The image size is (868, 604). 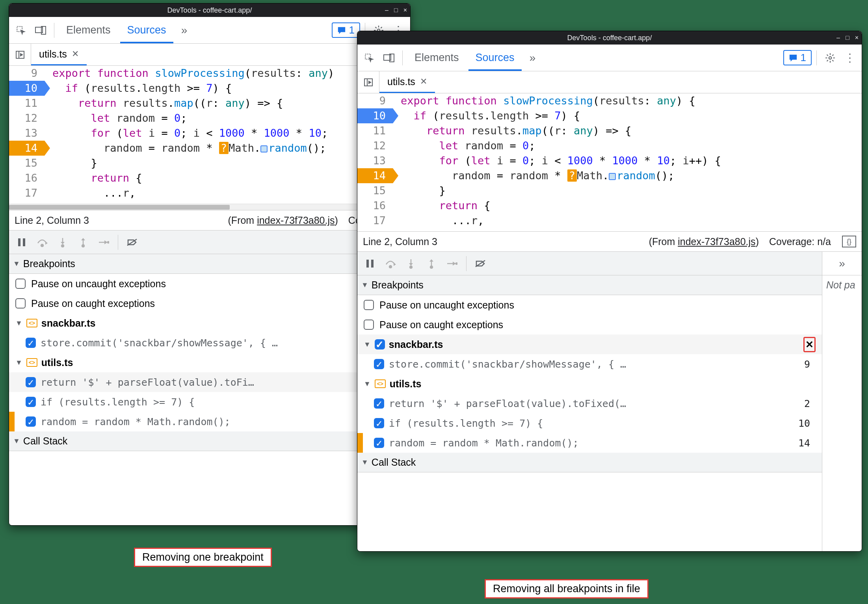 What do you see at coordinates (849, 242) in the screenshot?
I see `pretty-print-icon: {}` at bounding box center [849, 242].